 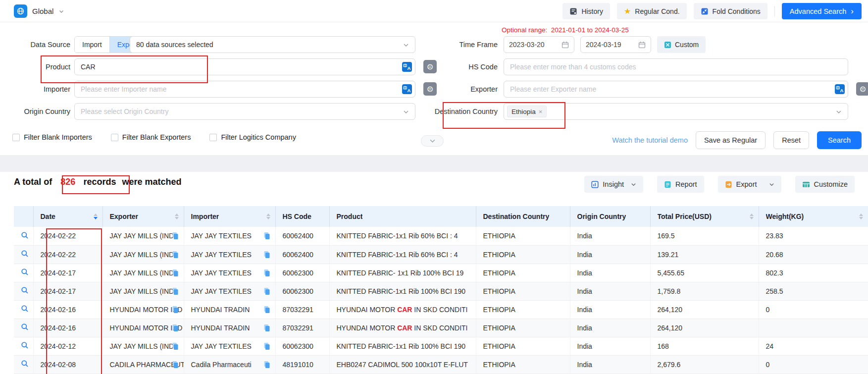 What do you see at coordinates (302, 309) in the screenshot?
I see `cell-hs-code: 87032291` at bounding box center [302, 309].